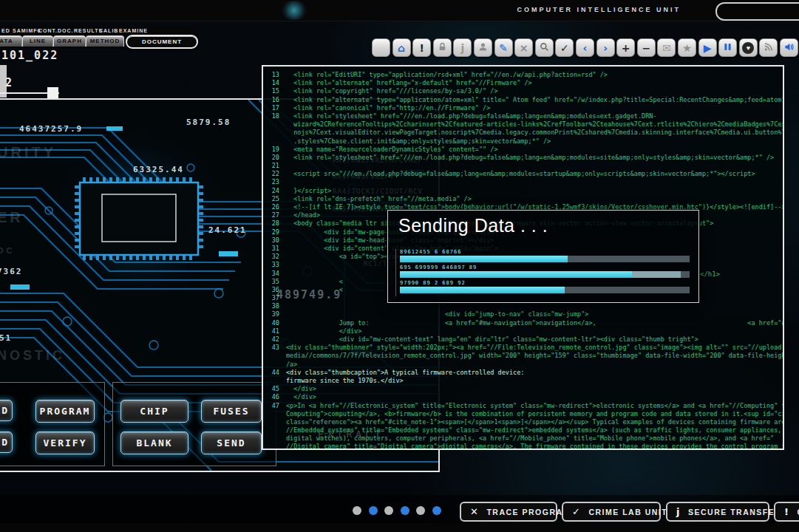  What do you see at coordinates (324, 331) in the screenshot?
I see `code-text: </div>` at bounding box center [324, 331].